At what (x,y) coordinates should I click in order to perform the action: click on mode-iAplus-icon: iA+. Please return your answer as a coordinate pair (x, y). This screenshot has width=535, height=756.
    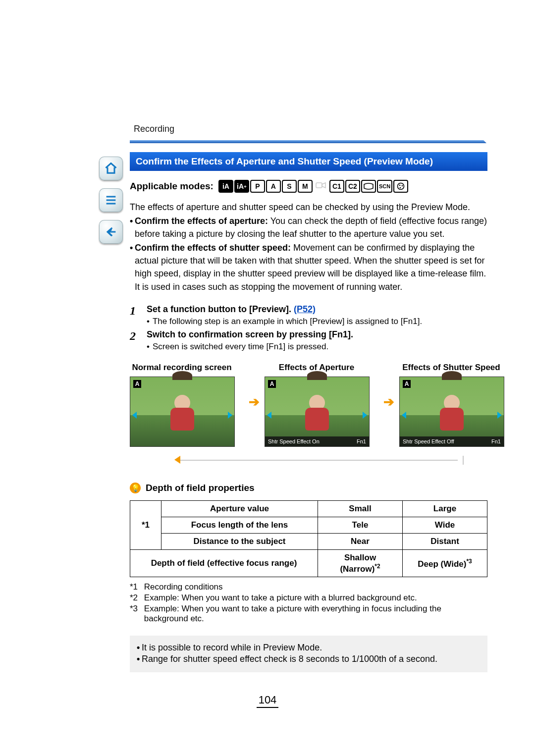
    Looking at the image, I should click on (242, 186).